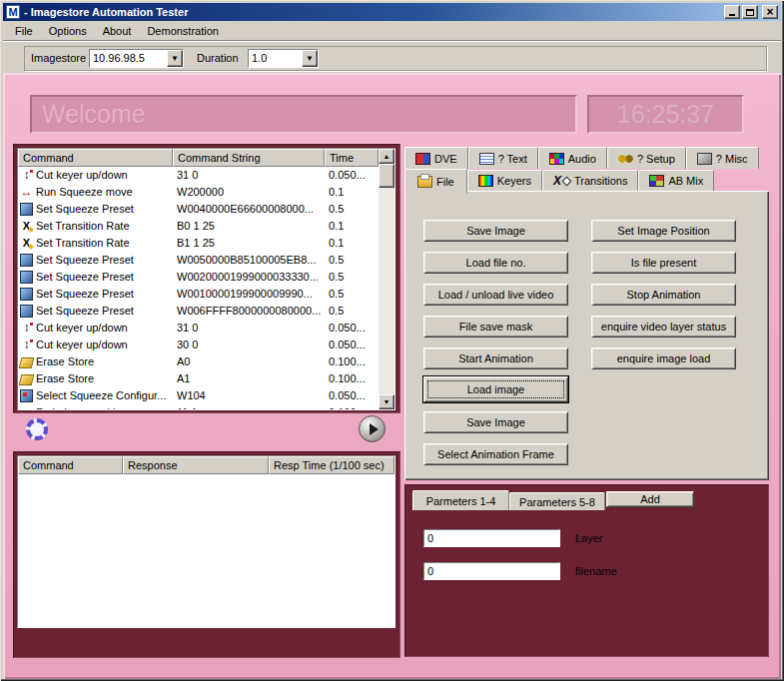 This screenshot has width=784, height=681. What do you see at coordinates (388, 401) in the screenshot?
I see `arrow-down-icon: ▼` at bounding box center [388, 401].